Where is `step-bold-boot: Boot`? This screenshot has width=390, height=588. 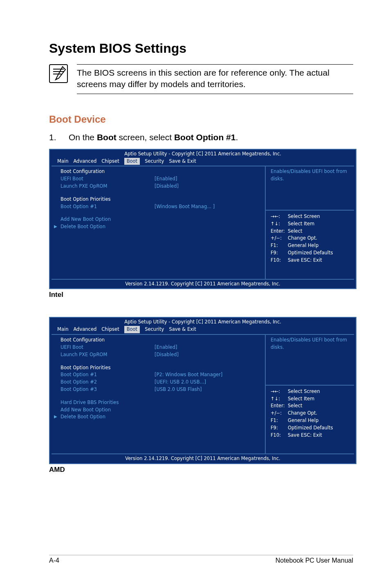 step-bold-boot: Boot is located at coordinates (107, 137).